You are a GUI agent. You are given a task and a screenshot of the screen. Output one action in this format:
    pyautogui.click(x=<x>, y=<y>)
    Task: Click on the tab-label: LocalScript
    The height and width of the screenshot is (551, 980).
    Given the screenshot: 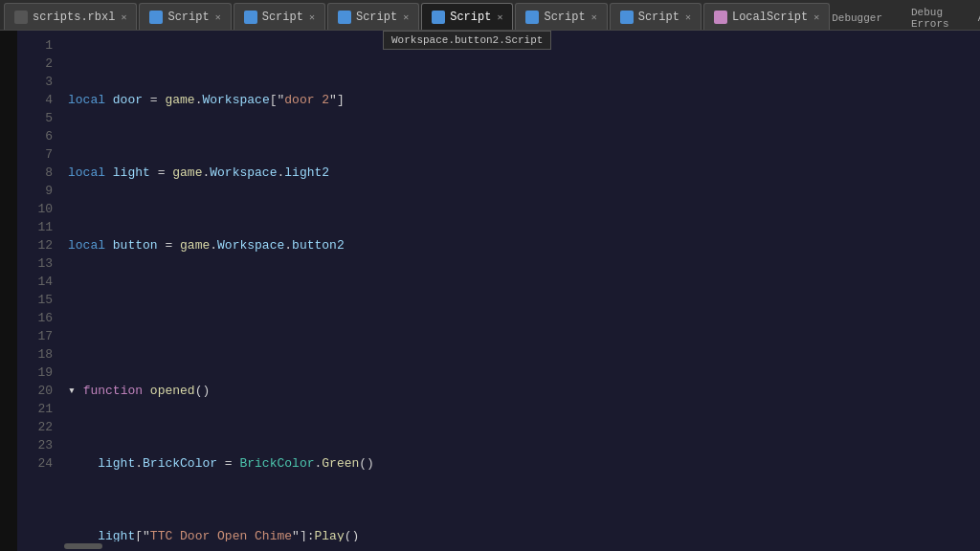 What is the action you would take?
    pyautogui.click(x=769, y=17)
    